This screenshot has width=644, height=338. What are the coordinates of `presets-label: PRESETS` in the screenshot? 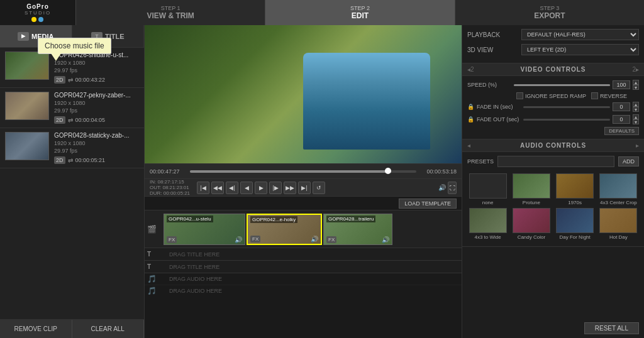 It's located at (480, 161).